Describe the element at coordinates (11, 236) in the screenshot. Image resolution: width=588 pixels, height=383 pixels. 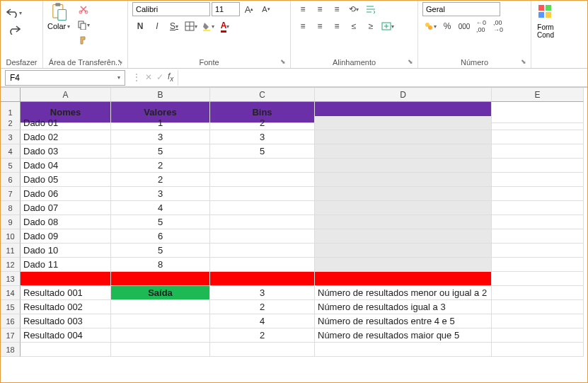
I see `row-header: 10` at that location.